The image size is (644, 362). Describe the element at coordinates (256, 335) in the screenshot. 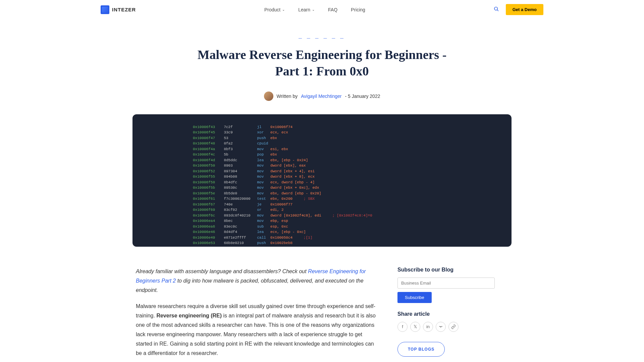

I see `p2-b: is an integral part of malware analysis …` at that location.